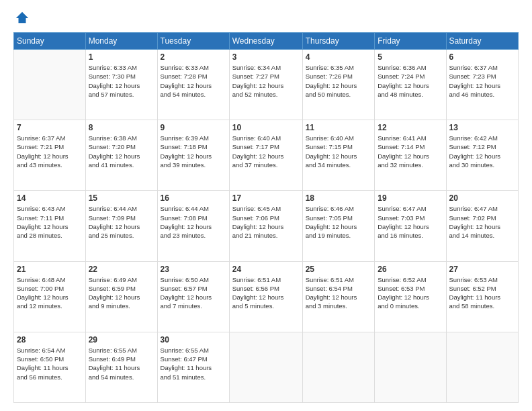 Image resolution: width=532 pixels, height=411 pixels. What do you see at coordinates (339, 269) in the screenshot?
I see `day-number: 25` at bounding box center [339, 269].